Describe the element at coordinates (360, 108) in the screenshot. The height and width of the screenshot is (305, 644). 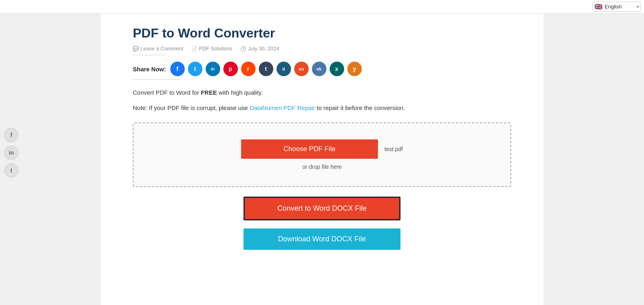
I see `note-suffix: to repair it before the conversion.` at that location.